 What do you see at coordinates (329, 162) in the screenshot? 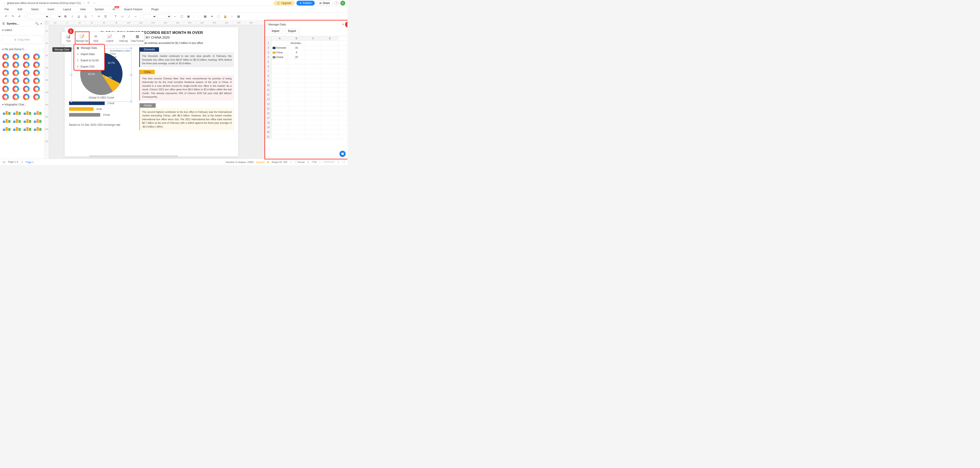
I see `zoom-slider` at bounding box center [329, 162].